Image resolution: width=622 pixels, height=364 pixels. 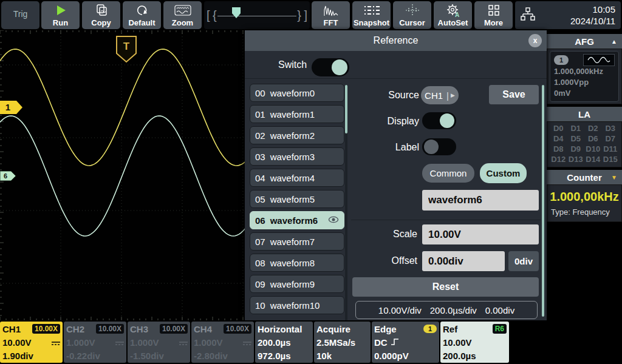 What do you see at coordinates (446, 287) in the screenshot?
I see `reset-button: Reset` at bounding box center [446, 287].